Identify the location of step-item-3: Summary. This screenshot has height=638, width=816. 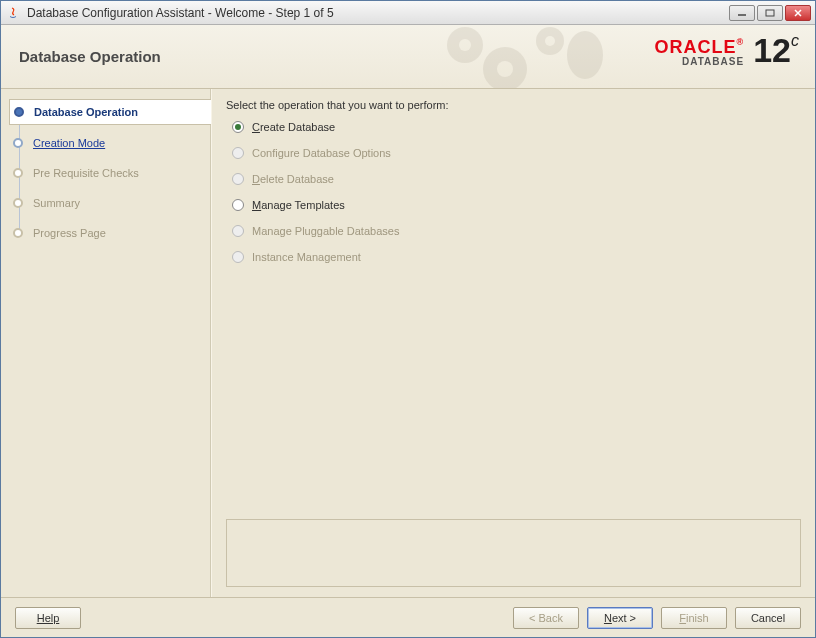
(106, 203).